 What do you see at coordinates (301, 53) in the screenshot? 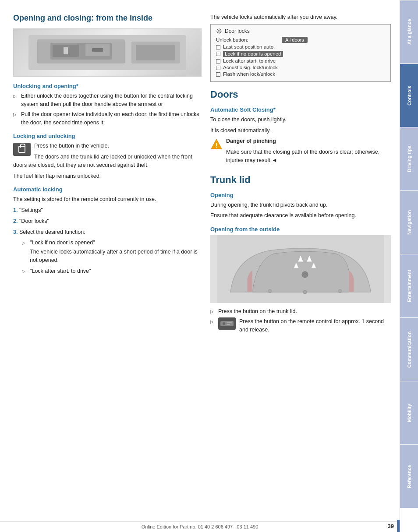
I see `door-locks-box: Door locks Unlock button: All doors Last…` at bounding box center [301, 53].